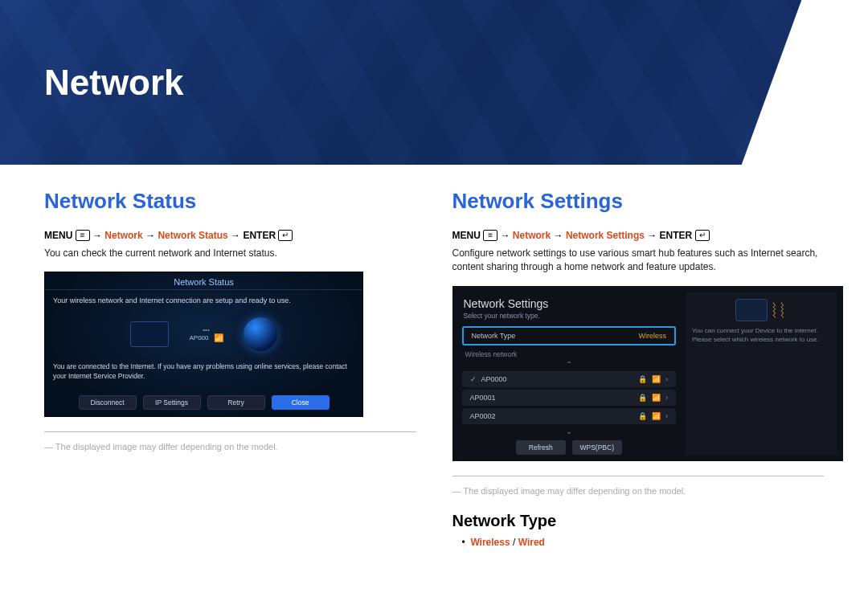  What do you see at coordinates (541, 447) in the screenshot?
I see `refresh-button: Refresh` at bounding box center [541, 447].